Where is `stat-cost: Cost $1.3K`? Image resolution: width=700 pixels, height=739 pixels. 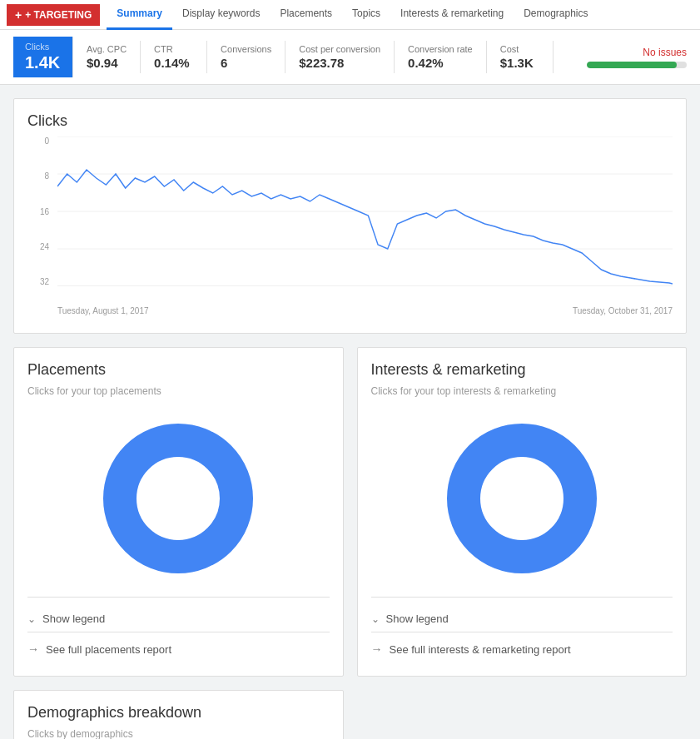 stat-cost: Cost $1.3K is located at coordinates (520, 57).